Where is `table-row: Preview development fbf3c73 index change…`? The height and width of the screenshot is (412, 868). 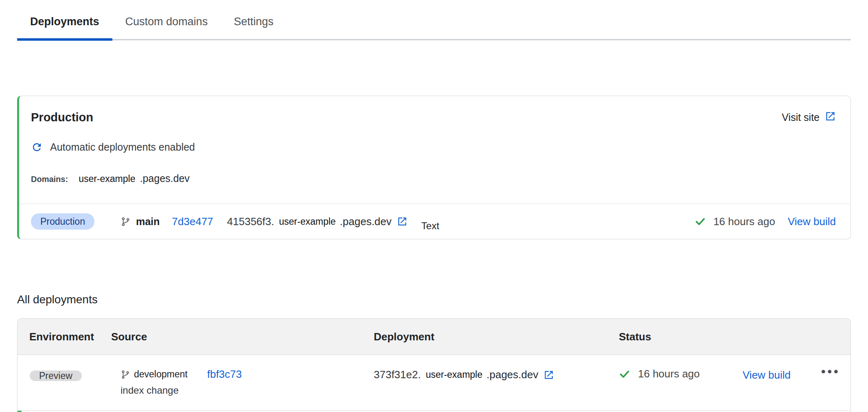 table-row: Preview development fbf3c73 index change… is located at coordinates (434, 383).